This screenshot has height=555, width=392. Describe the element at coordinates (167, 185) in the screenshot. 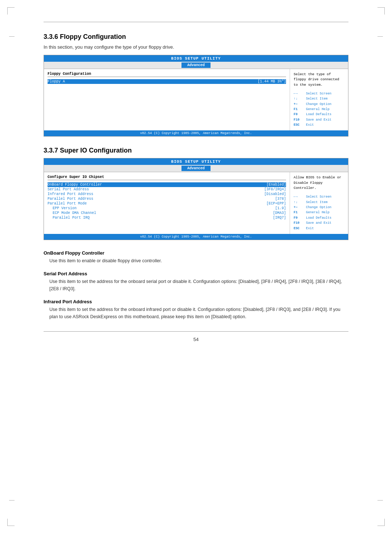

I see `bios2-row-onboard-floppy: OnBoard Floppy Controller [Enabled]` at that location.